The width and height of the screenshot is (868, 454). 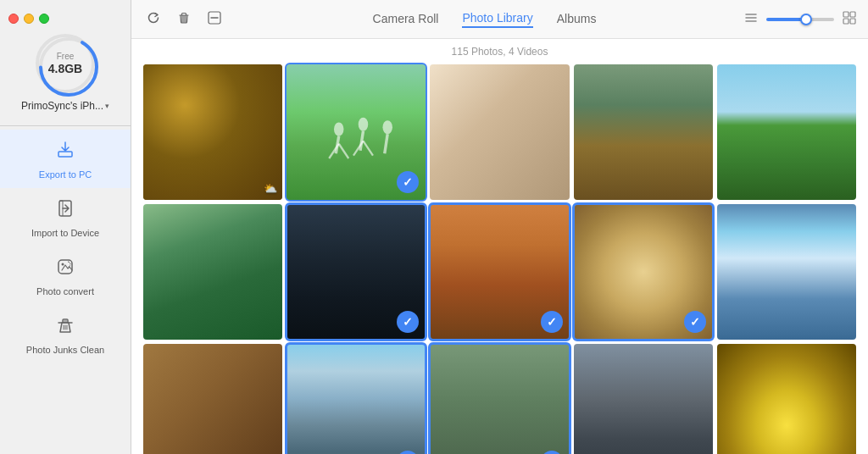 What do you see at coordinates (65, 276) in the screenshot?
I see `sidebar-item-photo-convert: Photo convert` at bounding box center [65, 276].